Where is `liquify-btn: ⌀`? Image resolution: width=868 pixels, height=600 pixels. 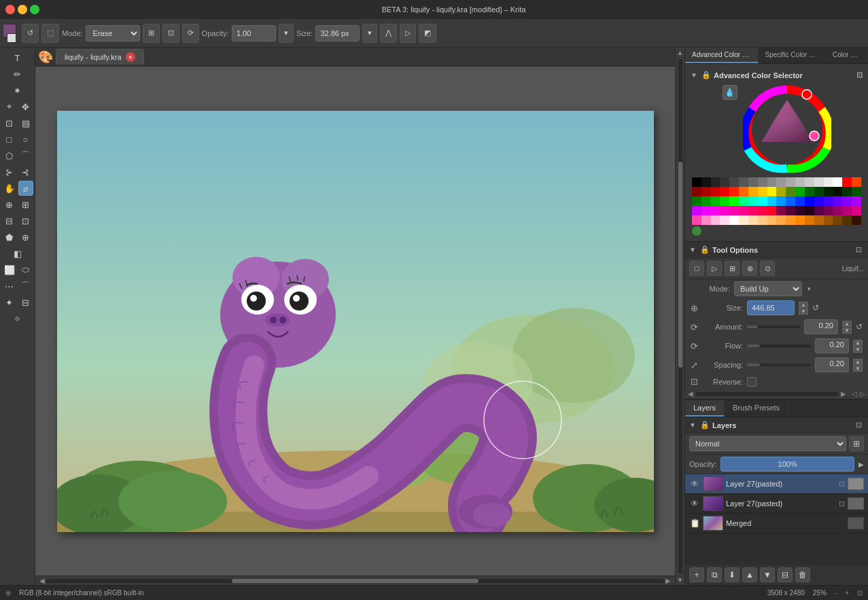 liquify-btn: ⌀ is located at coordinates (26, 188).